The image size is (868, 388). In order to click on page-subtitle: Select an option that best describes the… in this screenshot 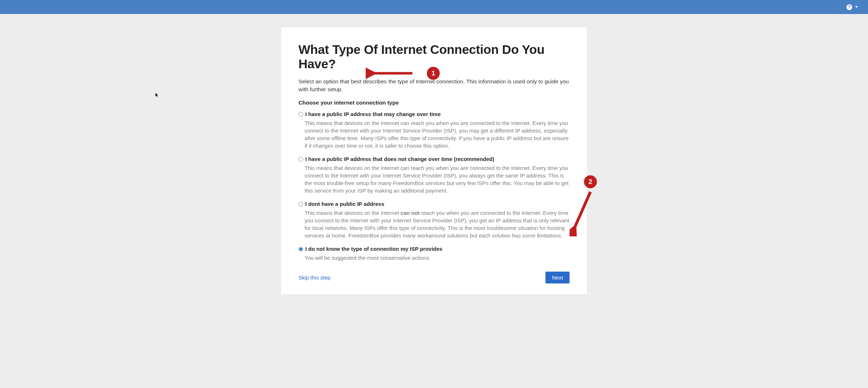, I will do `click(434, 86)`.